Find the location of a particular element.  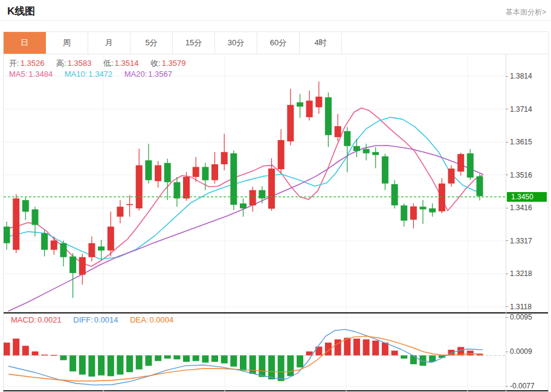

low-value: 1.3514 is located at coordinates (127, 63).